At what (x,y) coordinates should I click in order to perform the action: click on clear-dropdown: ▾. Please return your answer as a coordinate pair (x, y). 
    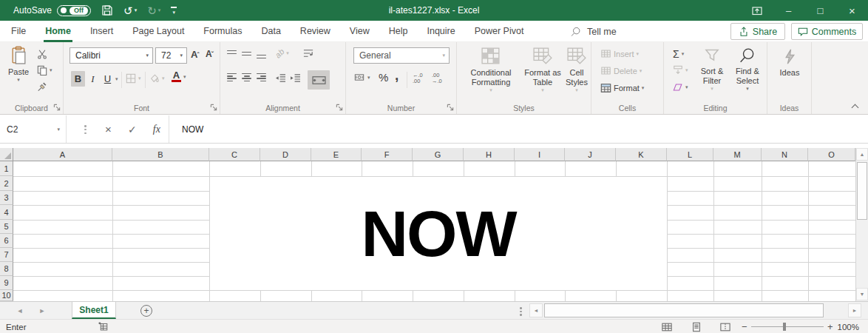
    Looking at the image, I should click on (687, 87).